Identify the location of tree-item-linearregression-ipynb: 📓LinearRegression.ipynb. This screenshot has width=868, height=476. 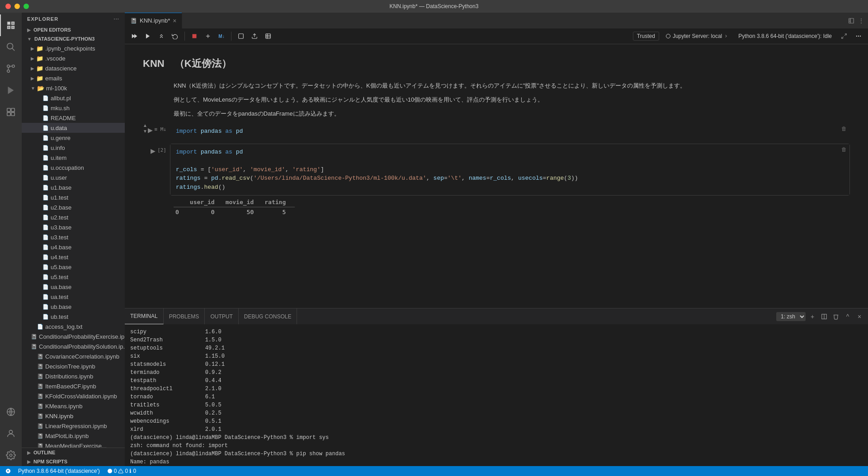
(73, 426).